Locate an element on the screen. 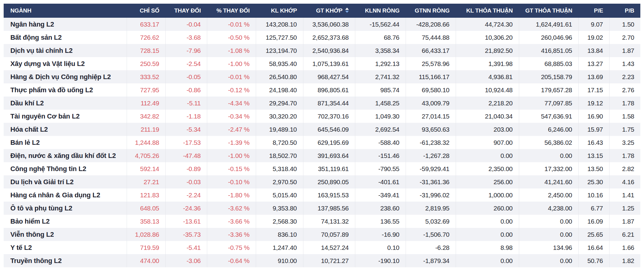 This screenshot has width=644, height=274. table-row: Dịch vụ tài chính L2728.15-7.96-1.08 %12… is located at coordinates (322, 51).